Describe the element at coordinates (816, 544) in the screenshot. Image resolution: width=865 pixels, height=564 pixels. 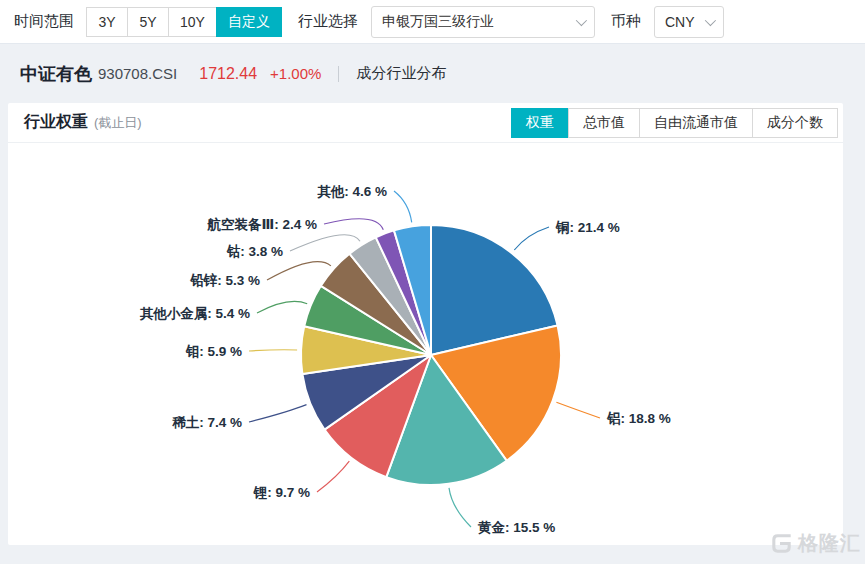
I see `gelonghui-watermark: 格隆汇` at that location.